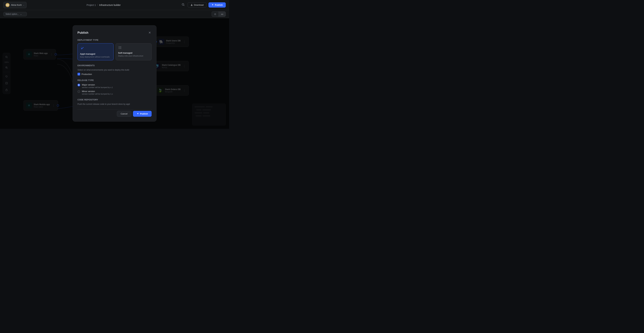  Describe the element at coordinates (114, 74) in the screenshot. I see `publish-modal: Publish ✕ Deployment Type Appt-m` at that location.